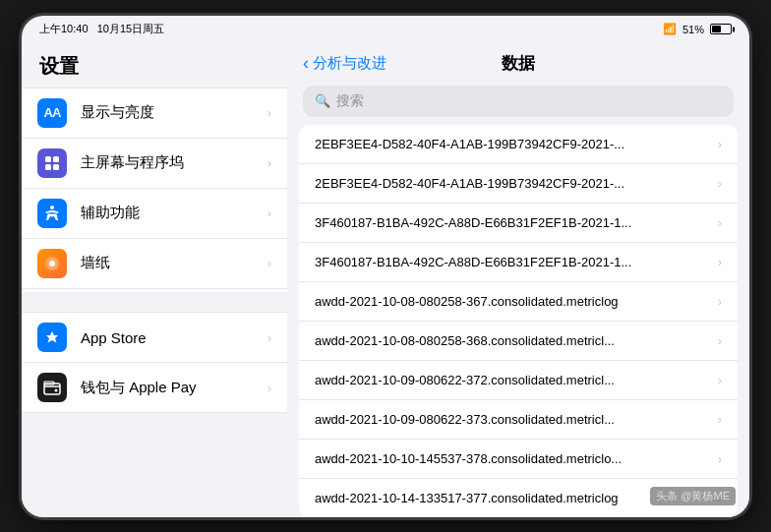 The width and height of the screenshot is (771, 532). Describe the element at coordinates (154, 163) in the screenshot. I see `sidebar-item-homescreen: 主屏幕与程序坞 ›` at that location.